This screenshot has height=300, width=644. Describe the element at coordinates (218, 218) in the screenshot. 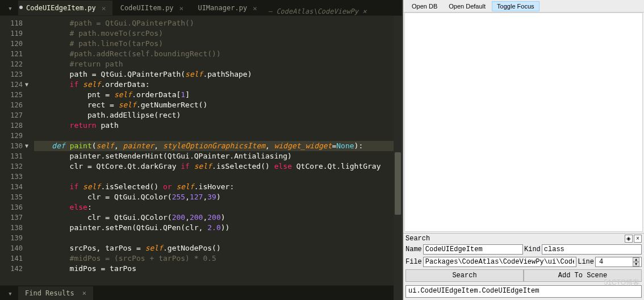

I see `code-line: clr = QtGui.QColor(200,200,200)` at that location.